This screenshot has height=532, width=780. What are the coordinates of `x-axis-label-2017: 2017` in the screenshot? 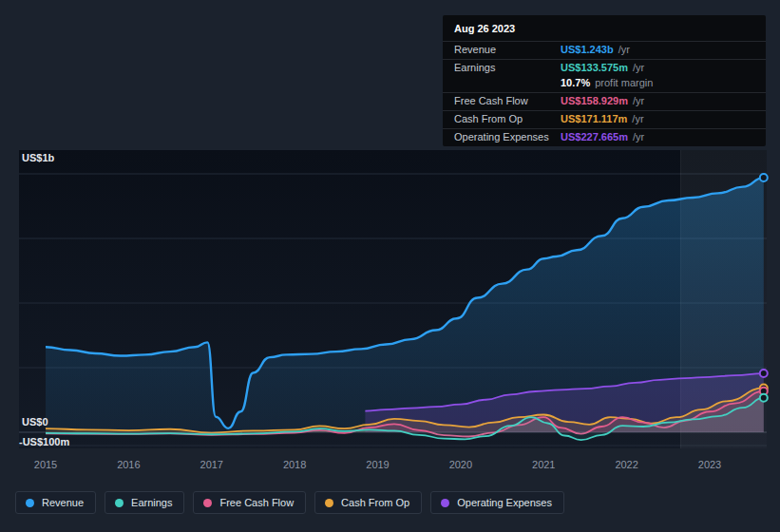 It's located at (212, 465).